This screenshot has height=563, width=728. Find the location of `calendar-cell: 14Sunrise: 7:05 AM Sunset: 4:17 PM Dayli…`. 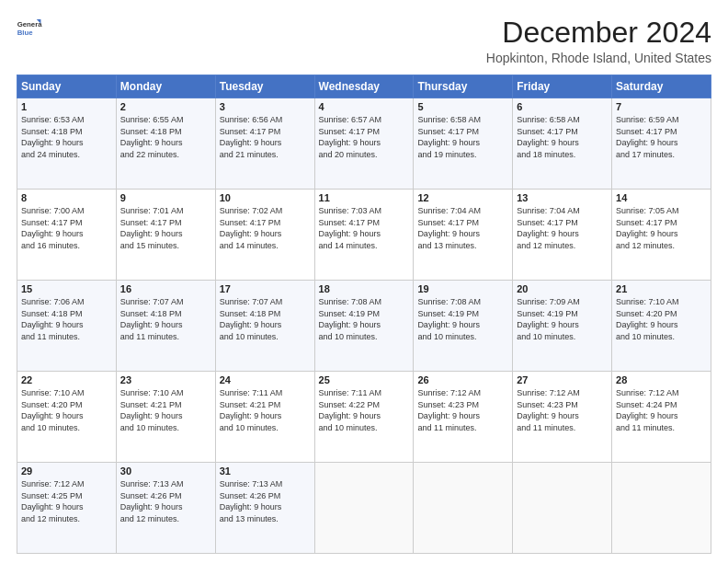

calendar-cell: 14Sunrise: 7:05 AM Sunset: 4:17 PM Dayli… is located at coordinates (662, 236).